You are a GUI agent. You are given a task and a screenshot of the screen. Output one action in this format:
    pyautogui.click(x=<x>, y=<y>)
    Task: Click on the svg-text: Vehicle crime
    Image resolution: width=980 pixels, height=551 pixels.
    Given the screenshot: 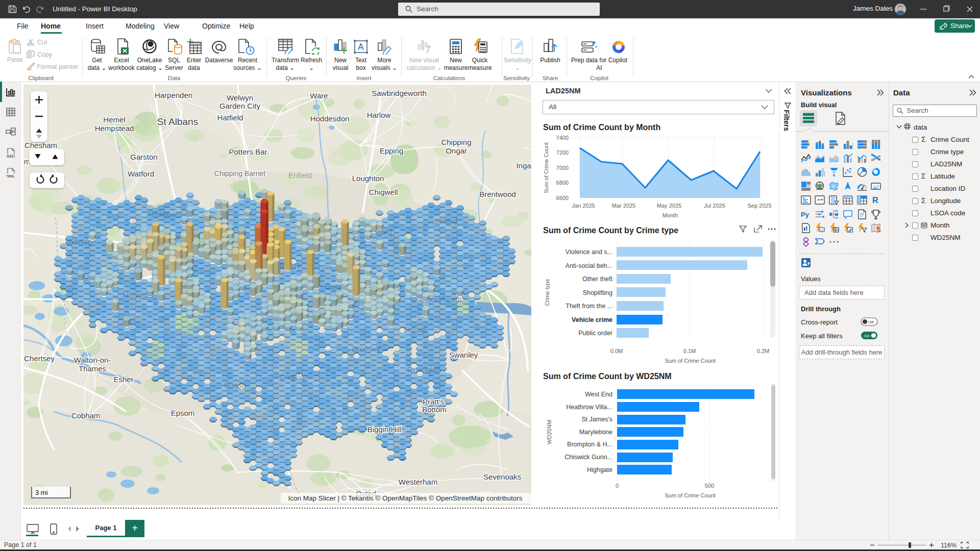 What is the action you would take?
    pyautogui.click(x=592, y=320)
    